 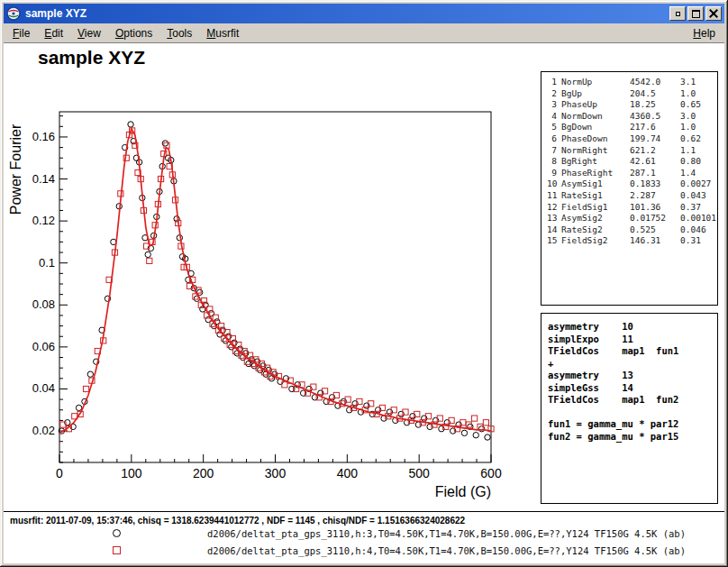 I want to click on parameter-box: 1NormUp4542.03.12BgUp204.51.03PhaseUp18.…, so click(x=629, y=188).